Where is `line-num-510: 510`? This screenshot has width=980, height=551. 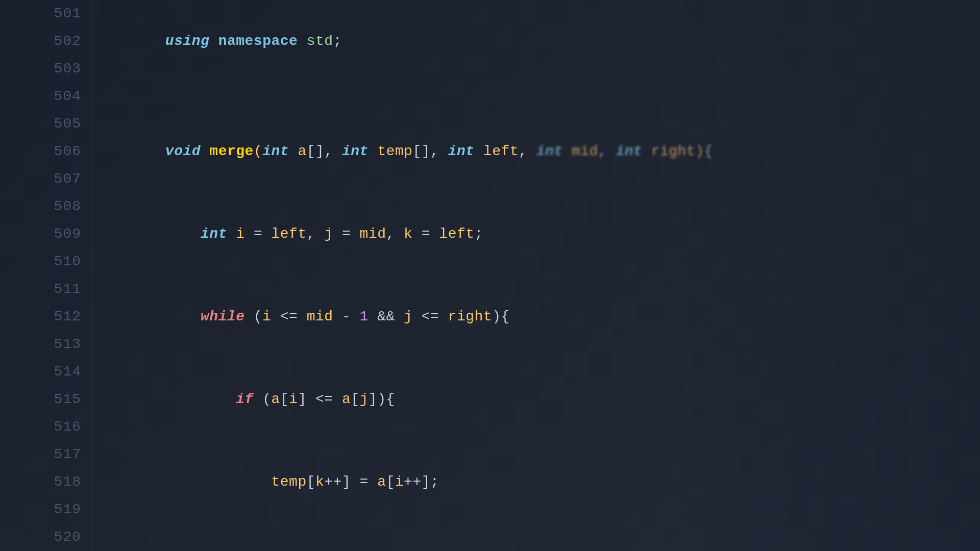 line-num-510: 510 is located at coordinates (46, 262).